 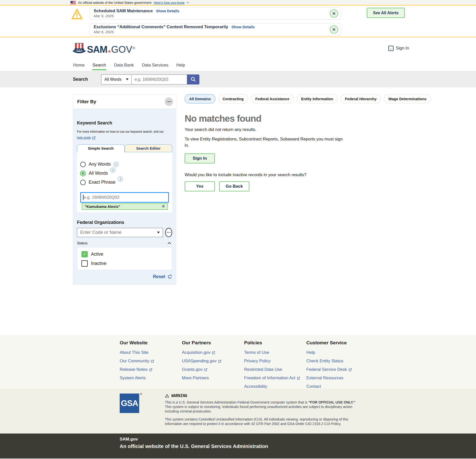 What do you see at coordinates (200, 158) in the screenshot?
I see `sign-in-button: Sign In` at bounding box center [200, 158].